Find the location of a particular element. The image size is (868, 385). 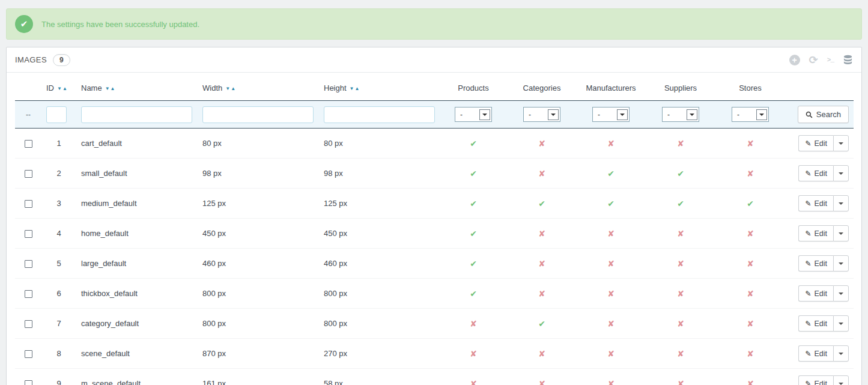

row-height: 125 px is located at coordinates (379, 204).